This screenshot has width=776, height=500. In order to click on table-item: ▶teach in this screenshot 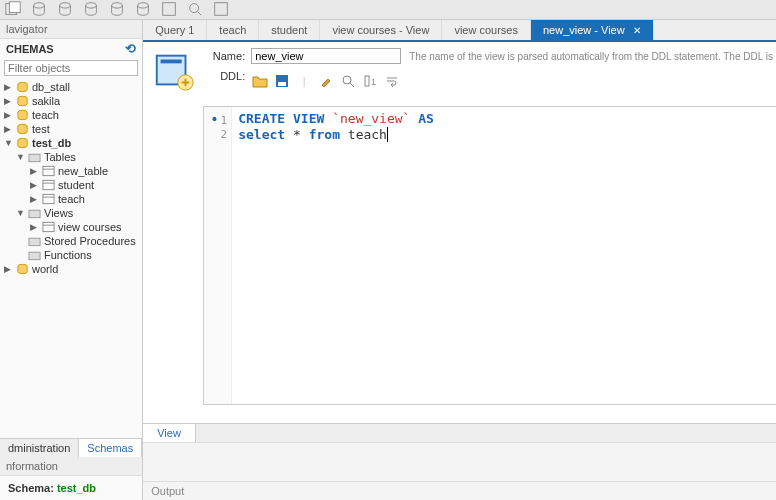, I will do `click(71, 199)`.